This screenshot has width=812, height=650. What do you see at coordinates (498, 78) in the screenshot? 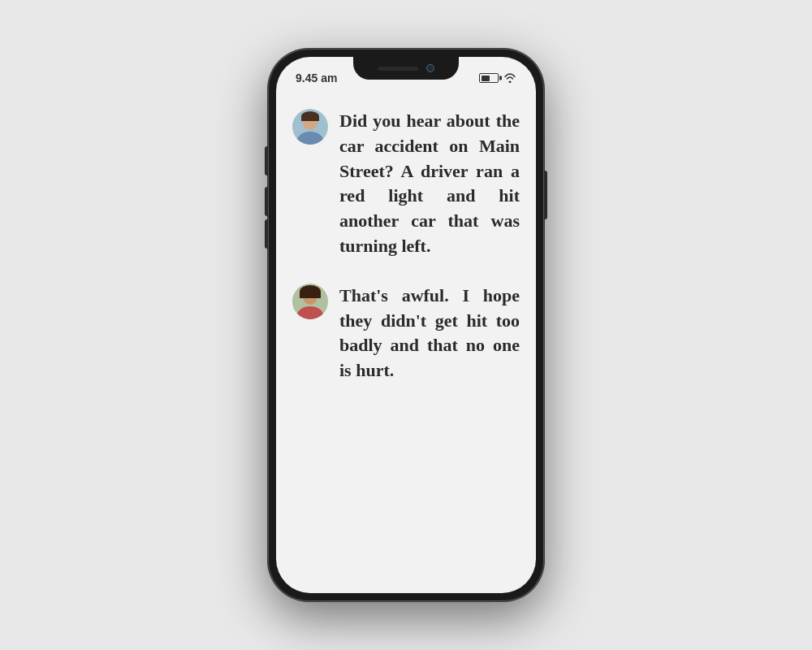
I see `status-icons` at bounding box center [498, 78].